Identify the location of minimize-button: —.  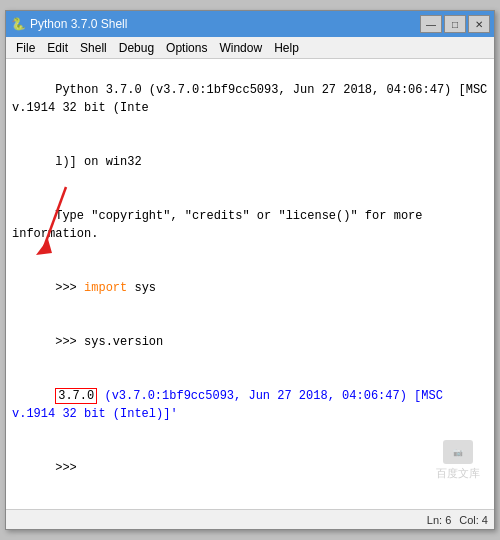
(431, 24).